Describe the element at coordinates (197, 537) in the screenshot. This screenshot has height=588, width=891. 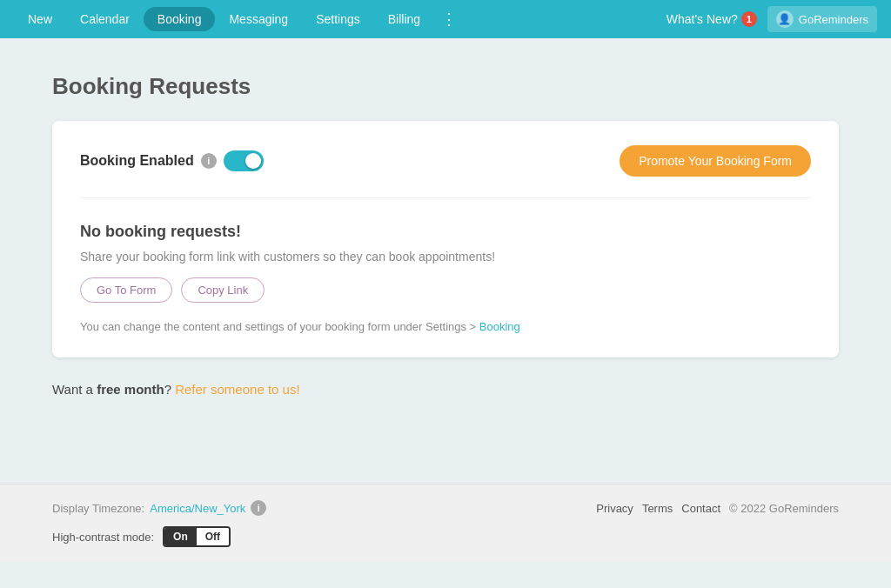
I see `contrast-toggle: On Off` at that location.